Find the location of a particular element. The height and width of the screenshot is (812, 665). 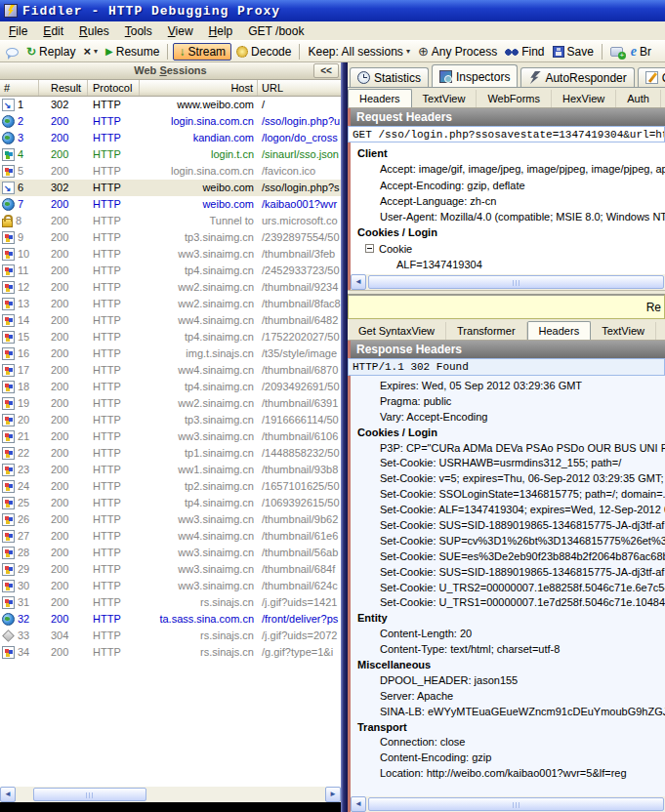

session-row: 6302HTTPweibo.com/sso/login.php?s is located at coordinates (170, 187).